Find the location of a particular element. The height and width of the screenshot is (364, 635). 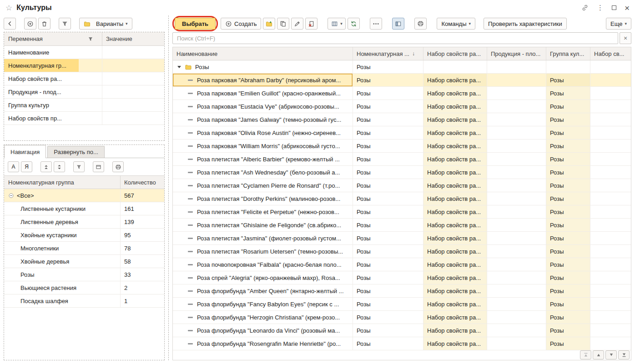

param-name-cell: Группа культур is located at coordinates (41, 105).